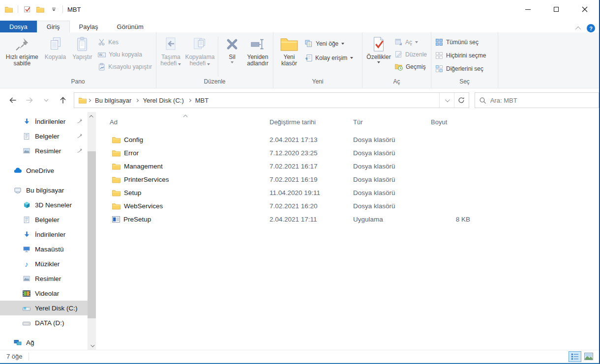 This screenshot has height=364, width=600. I want to click on search-input, so click(540, 100).